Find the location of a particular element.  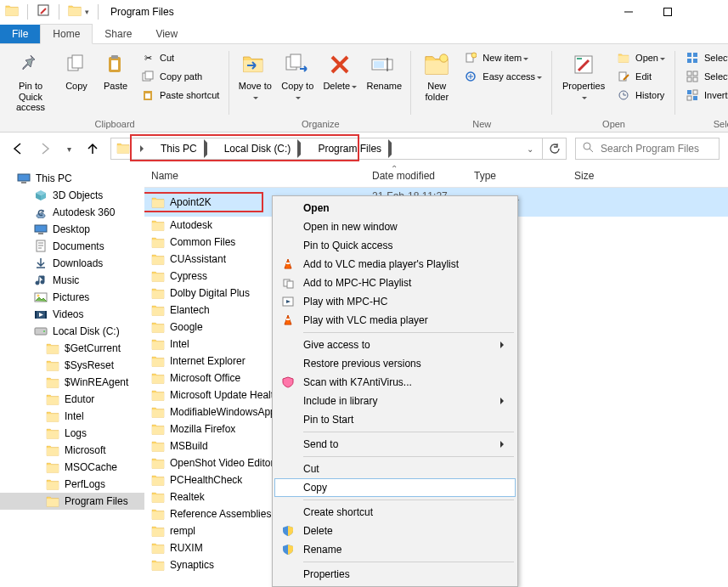

address-bar: This PC Local Disk (C:) Program Files ⌄ is located at coordinates (326, 149).